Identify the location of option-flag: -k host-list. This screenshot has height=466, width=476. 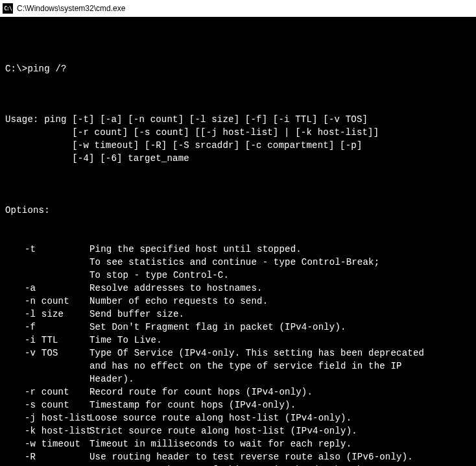
(47, 431).